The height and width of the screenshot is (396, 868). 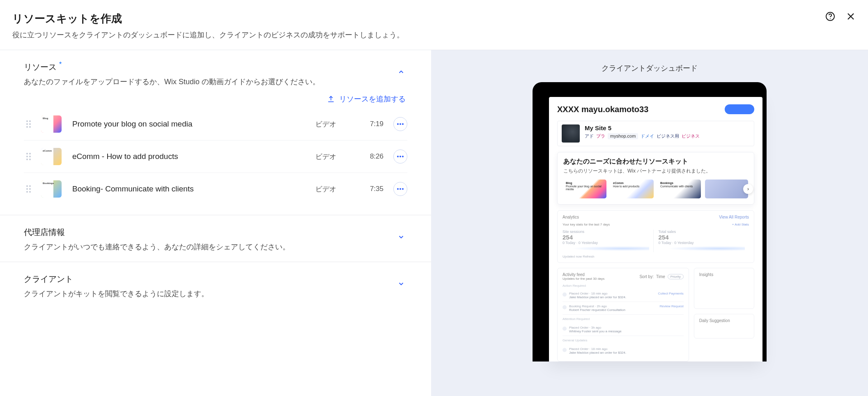 What do you see at coordinates (366, 99) in the screenshot?
I see `add-resource-link: リソースを追加する` at bounding box center [366, 99].